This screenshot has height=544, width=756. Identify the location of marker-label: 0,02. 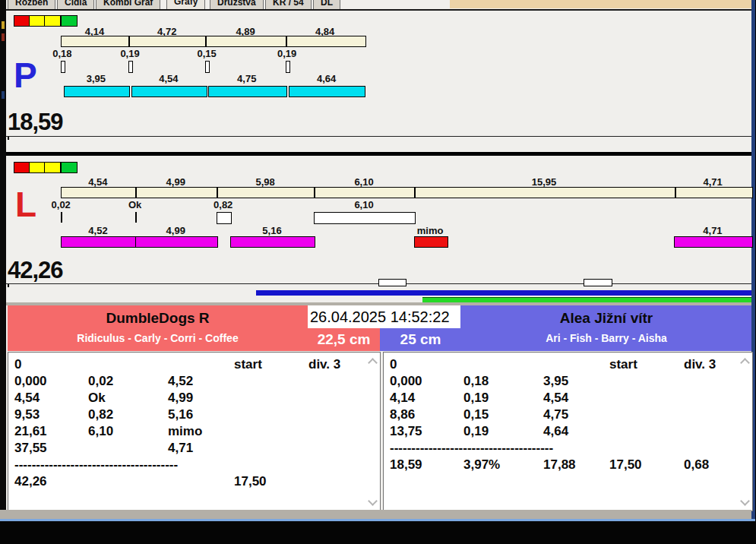
(61, 205).